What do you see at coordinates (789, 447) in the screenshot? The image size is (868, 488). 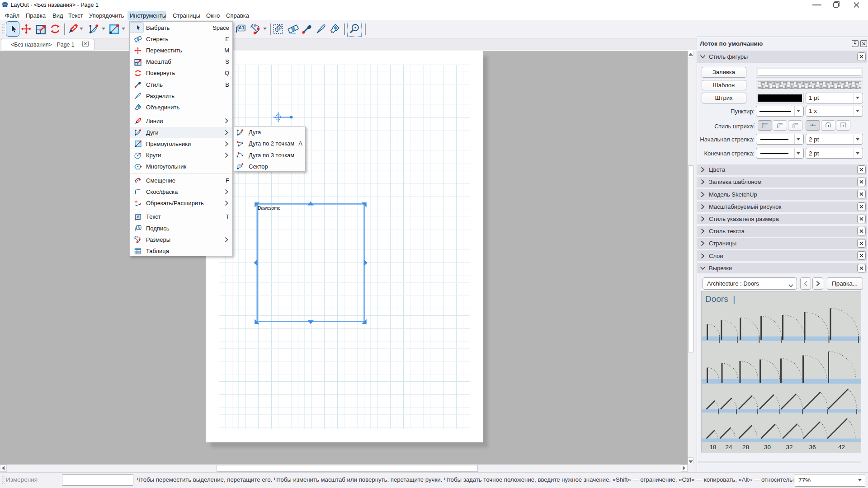 I see `svg-text: 32` at bounding box center [789, 447].